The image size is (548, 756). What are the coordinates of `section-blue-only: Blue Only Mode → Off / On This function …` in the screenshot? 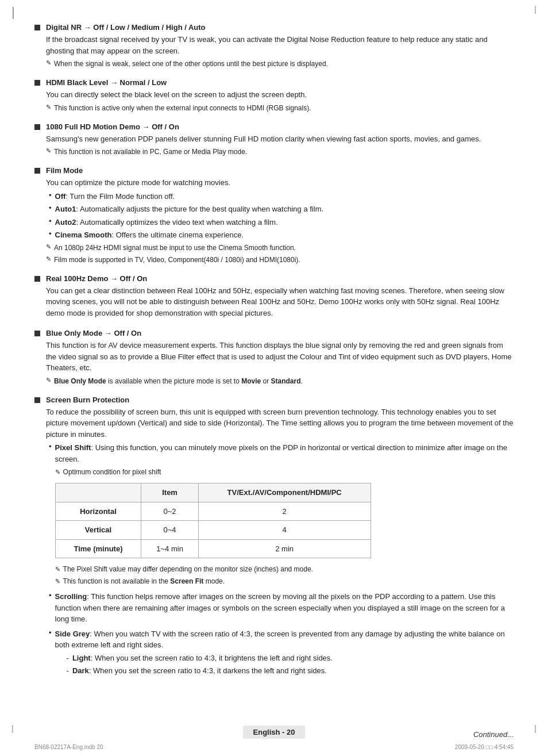 It's located at (274, 358).